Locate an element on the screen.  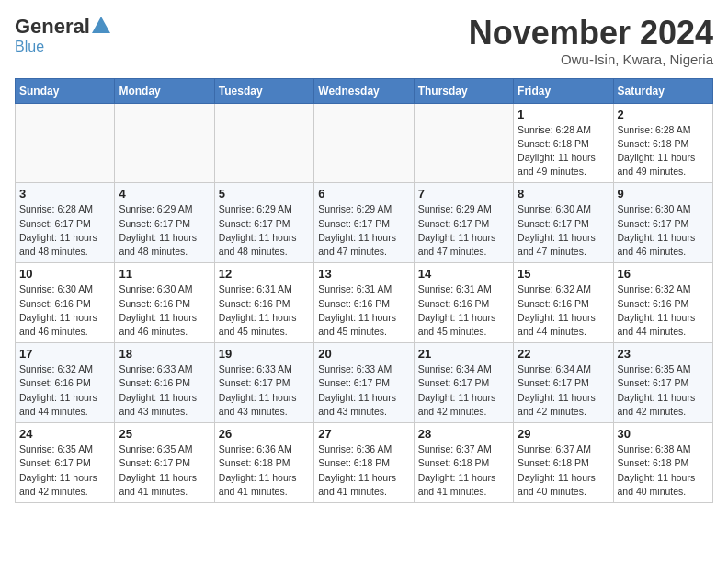
weekday-header: Friday is located at coordinates (563, 90).